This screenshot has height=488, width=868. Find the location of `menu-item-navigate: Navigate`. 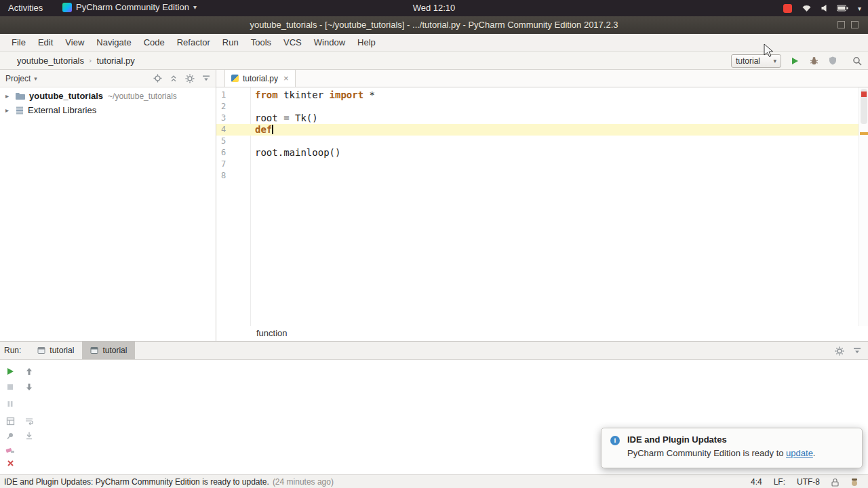

menu-item-navigate: Navigate is located at coordinates (114, 42).